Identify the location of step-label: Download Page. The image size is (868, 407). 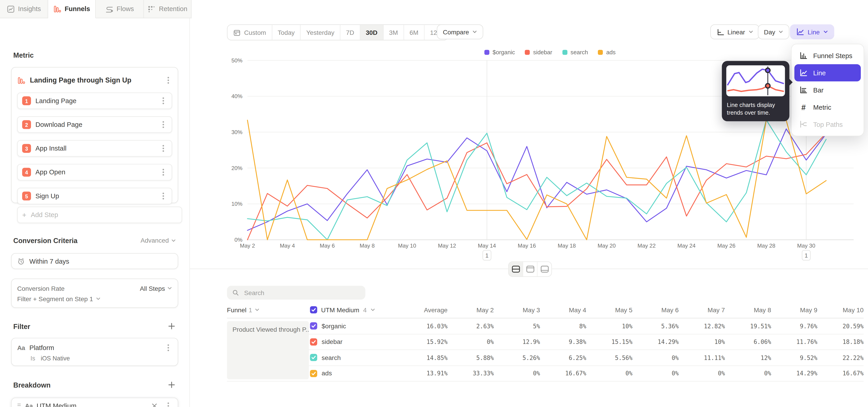
(95, 125).